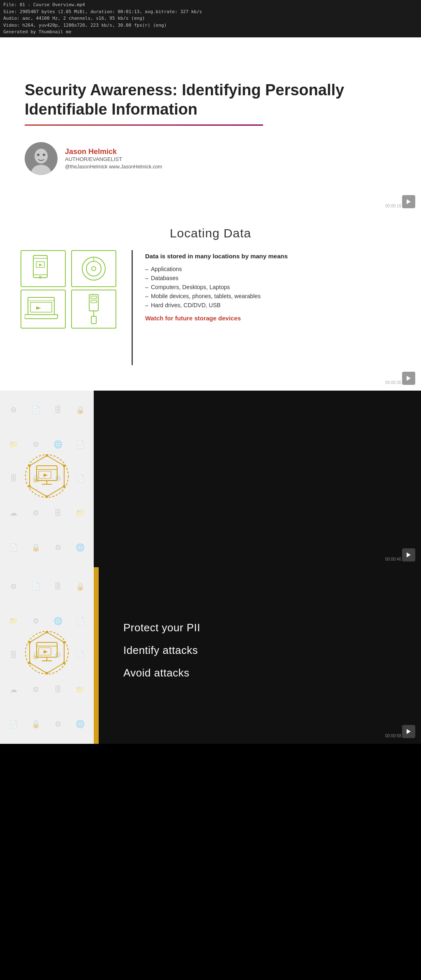 The image size is (421, 980). What do you see at coordinates (393, 206) in the screenshot?
I see `slide-title-timestamp: 00:00:16` at bounding box center [393, 206].